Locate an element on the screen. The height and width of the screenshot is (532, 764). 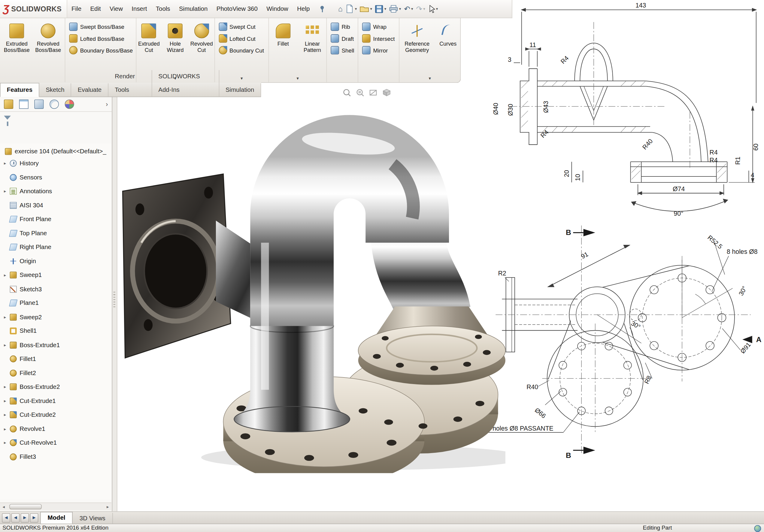
boundary-boss-base-button: Boundary Boss/Base is located at coordinates (101, 51).